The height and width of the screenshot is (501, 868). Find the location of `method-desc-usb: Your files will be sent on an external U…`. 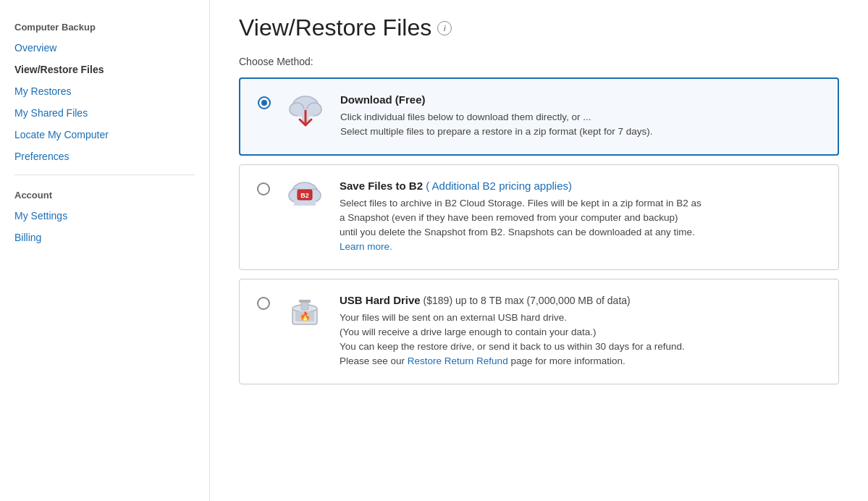

method-desc-usb: Your files will be sent on an external U… is located at coordinates (581, 340).